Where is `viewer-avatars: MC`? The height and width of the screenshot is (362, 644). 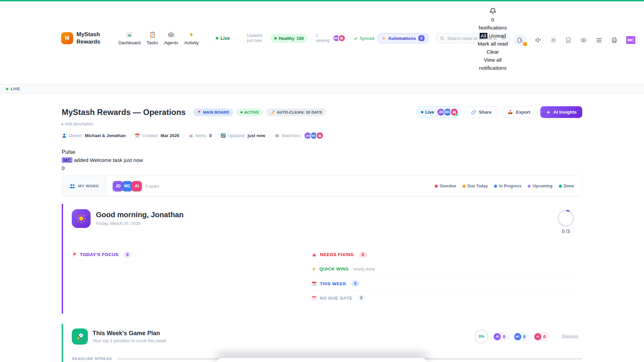 viewer-avatars: MC is located at coordinates (339, 38).